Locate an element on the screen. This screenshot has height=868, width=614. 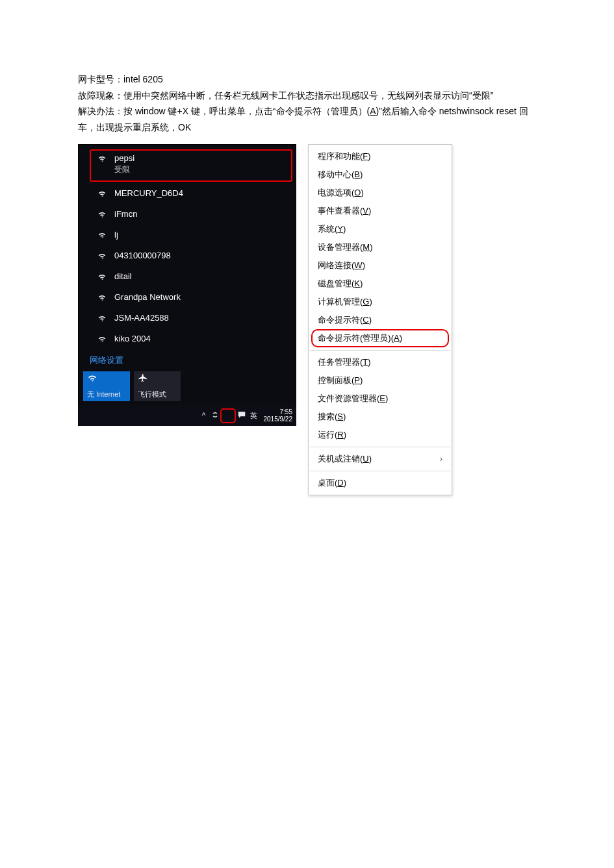
wifi-network-item: lj is located at coordinates (187, 236).